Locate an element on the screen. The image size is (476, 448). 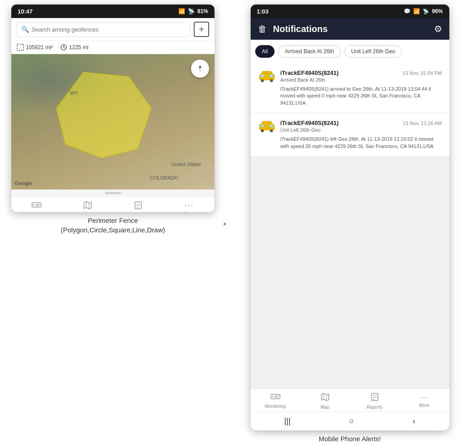
map-background: WY United States COLORADO is located at coordinates (113, 122).